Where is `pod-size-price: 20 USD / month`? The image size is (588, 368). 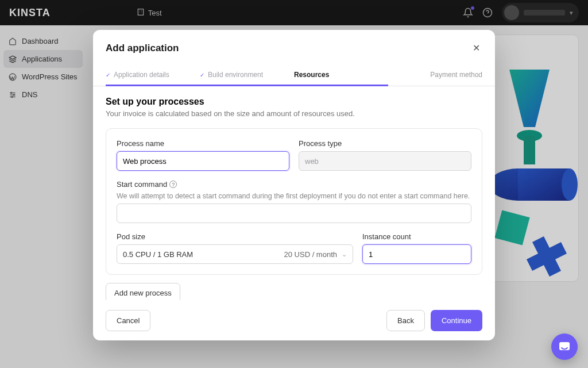
pod-size-price: 20 USD / month is located at coordinates (311, 254).